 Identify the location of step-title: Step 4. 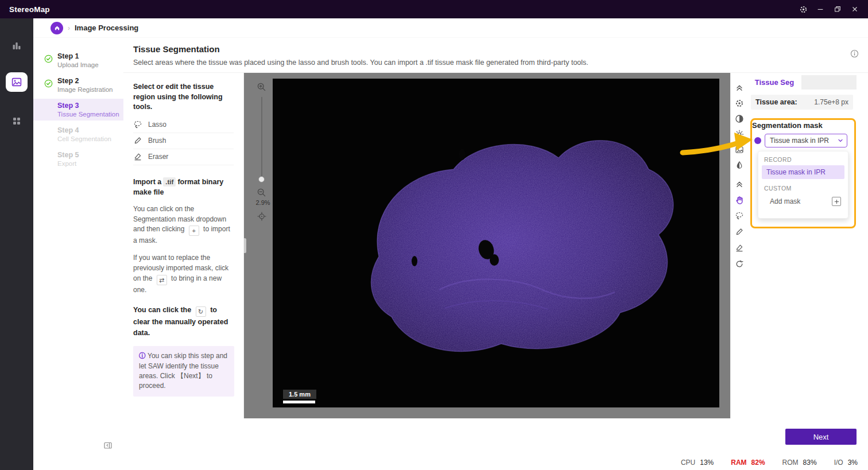
(91, 131).